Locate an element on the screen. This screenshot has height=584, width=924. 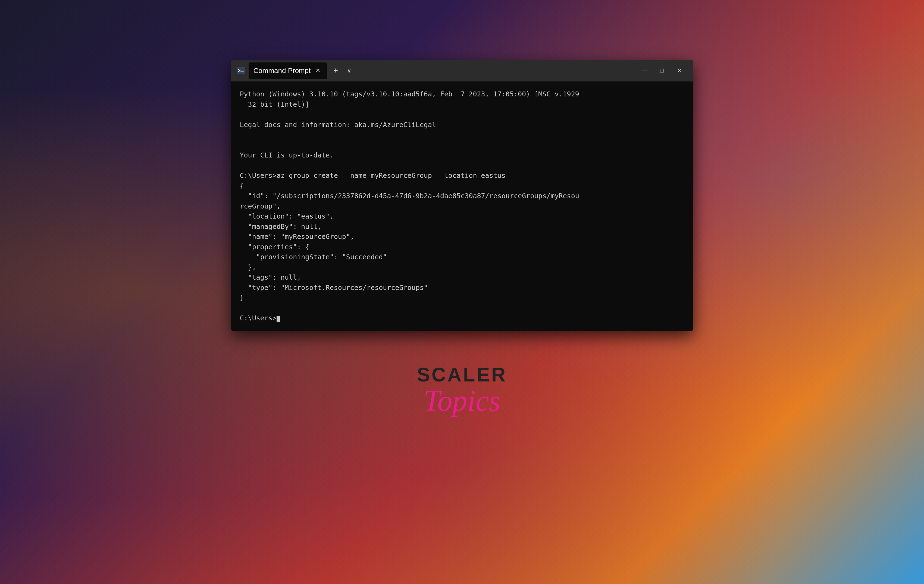
tab-dropdown-button: ∨ is located at coordinates (349, 71).